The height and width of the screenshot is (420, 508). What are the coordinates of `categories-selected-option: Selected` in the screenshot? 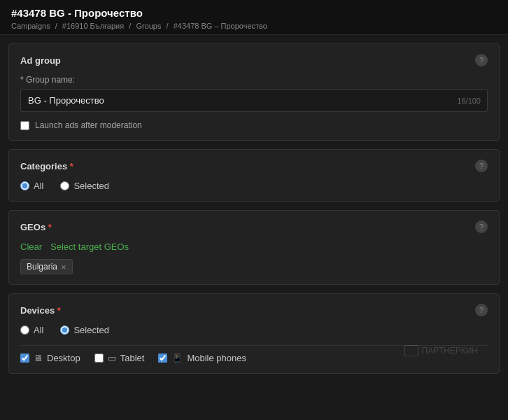 It's located at (85, 186).